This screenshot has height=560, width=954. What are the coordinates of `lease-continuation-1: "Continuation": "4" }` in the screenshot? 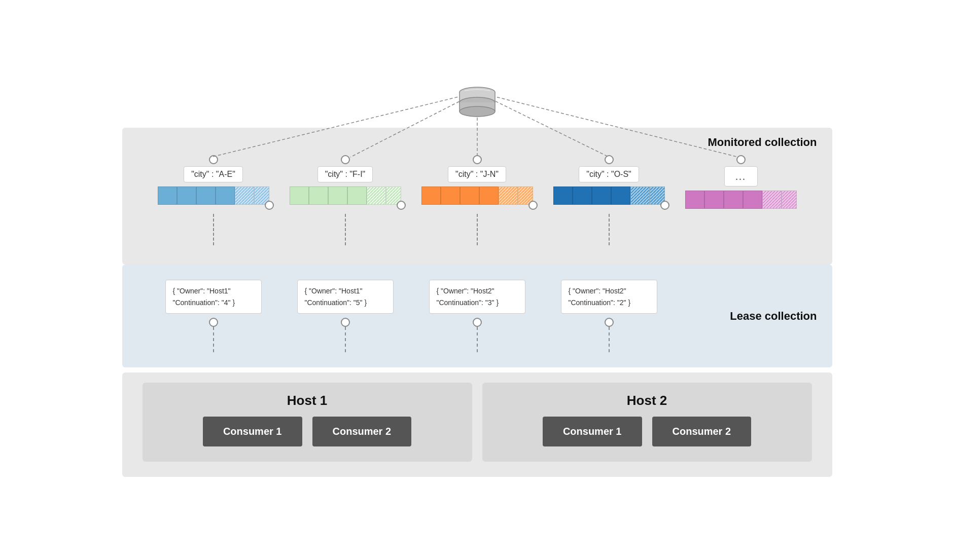 It's located at (214, 303).